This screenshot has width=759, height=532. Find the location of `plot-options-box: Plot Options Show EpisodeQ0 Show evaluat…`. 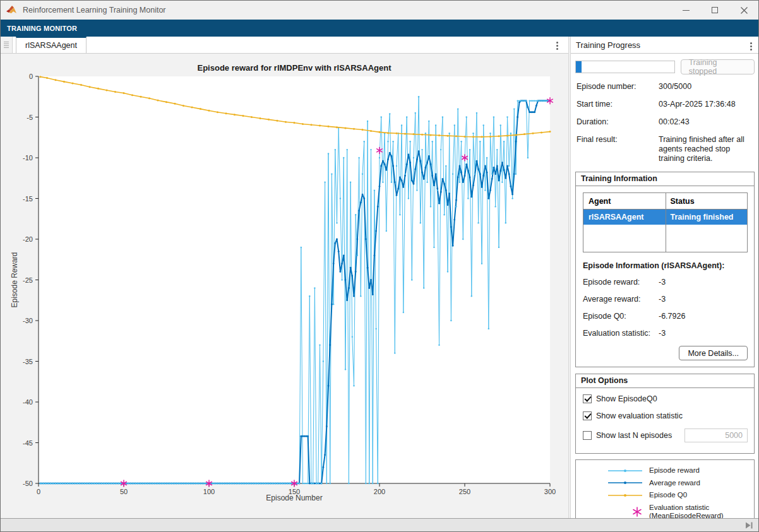

plot-options-box: Plot Options Show EpisodeQ0 Show evaluat… is located at coordinates (665, 414).